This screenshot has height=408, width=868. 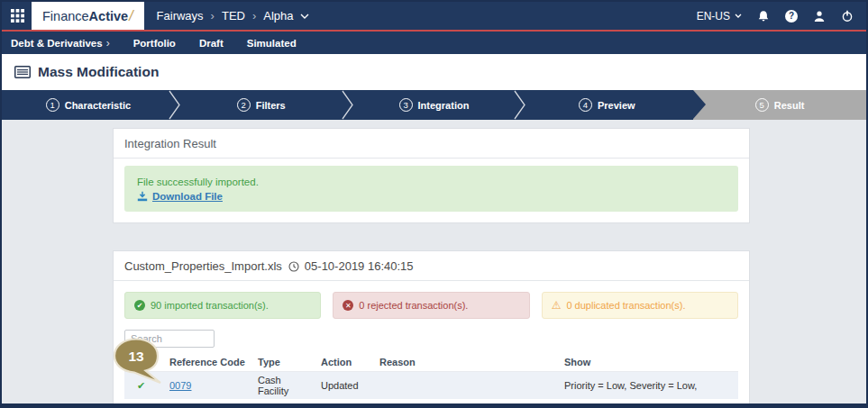 What do you see at coordinates (763, 16) in the screenshot?
I see `notifications-bell-icon` at bounding box center [763, 16].